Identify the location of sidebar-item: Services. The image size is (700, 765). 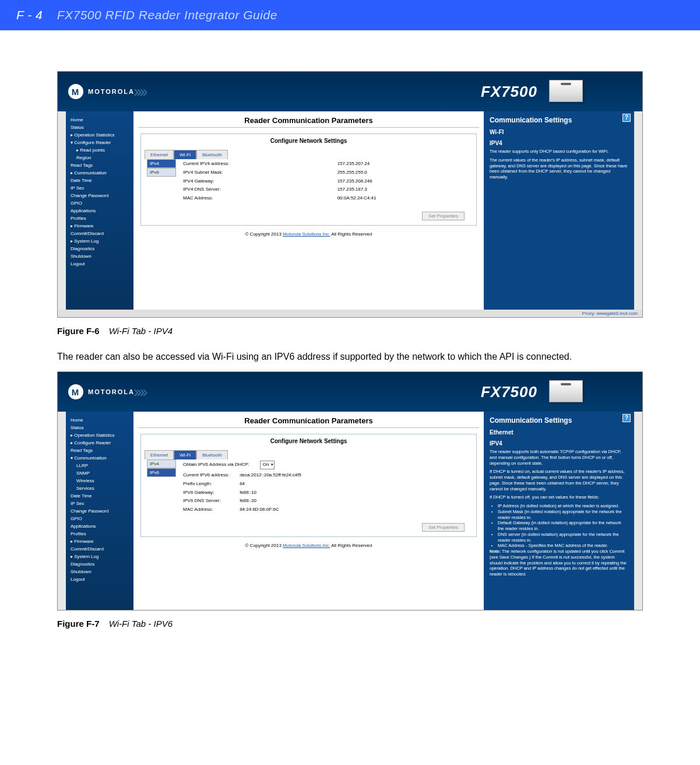
(100, 489).